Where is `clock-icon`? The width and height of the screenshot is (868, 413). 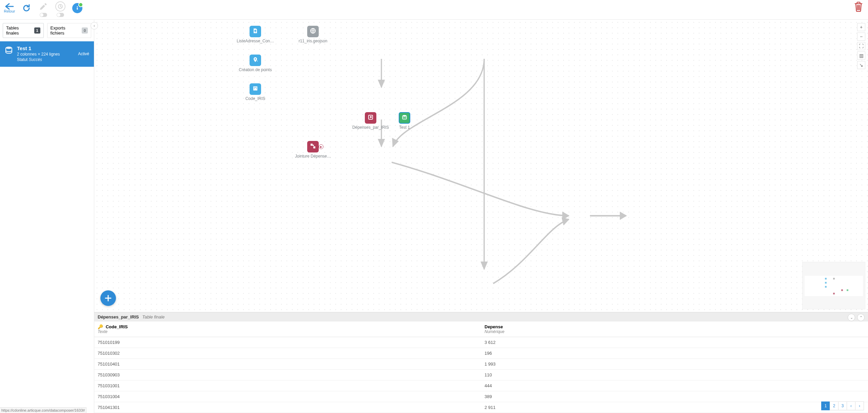
clock-icon is located at coordinates (60, 6).